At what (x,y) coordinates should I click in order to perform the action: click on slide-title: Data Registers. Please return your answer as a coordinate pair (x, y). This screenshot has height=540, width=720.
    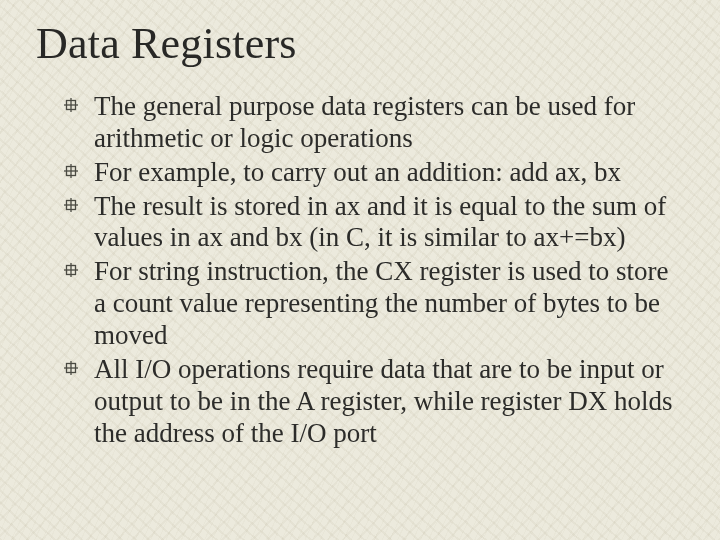
    Looking at the image, I should click on (361, 44).